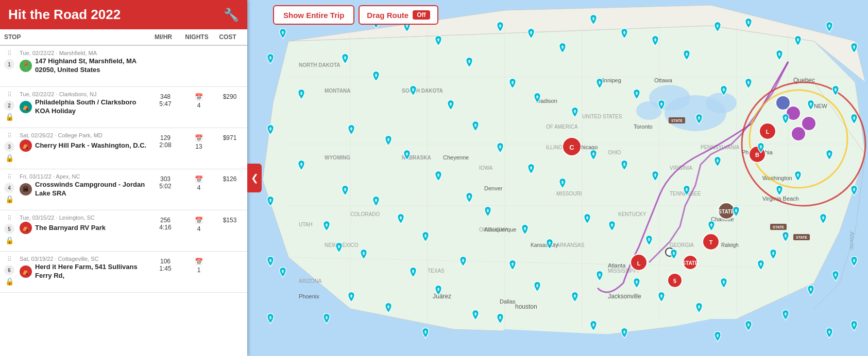 Image resolution: width=868 pixels, height=356 pixels. Describe the element at coordinates (231, 15) in the screenshot. I see `settings-icon: 🔧` at that location.